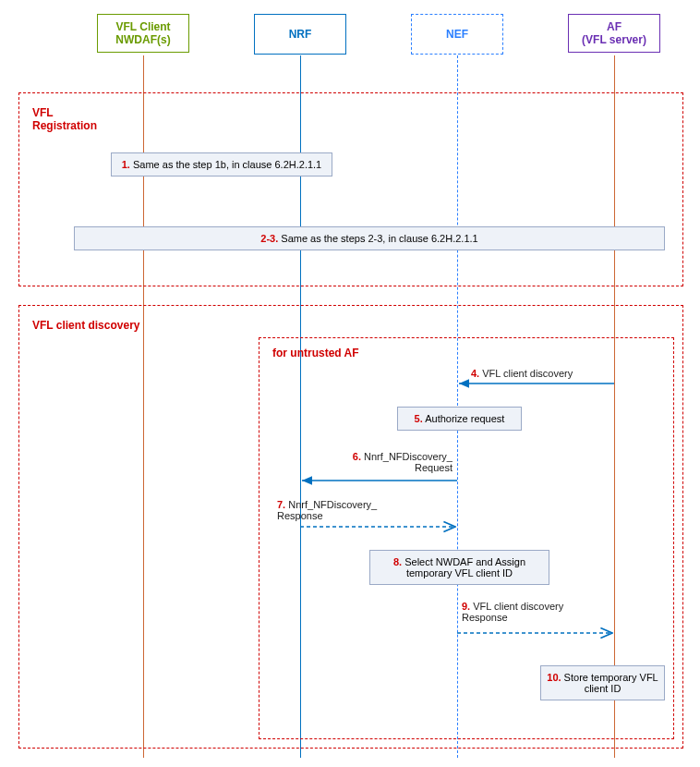 Image resolution: width=700 pixels, height=767 pixels. I want to click on note-step-5: 5. Authorize request, so click(460, 419).